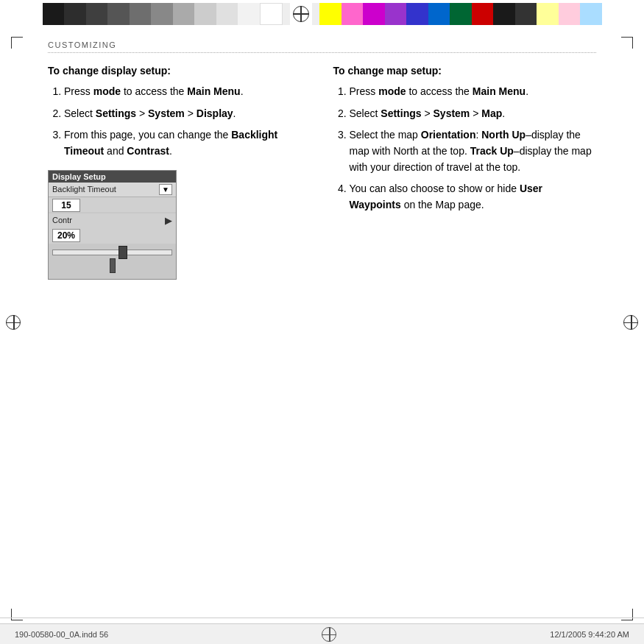 This screenshot has width=644, height=644. I want to click on mode-bold-1: mode, so click(107, 91).